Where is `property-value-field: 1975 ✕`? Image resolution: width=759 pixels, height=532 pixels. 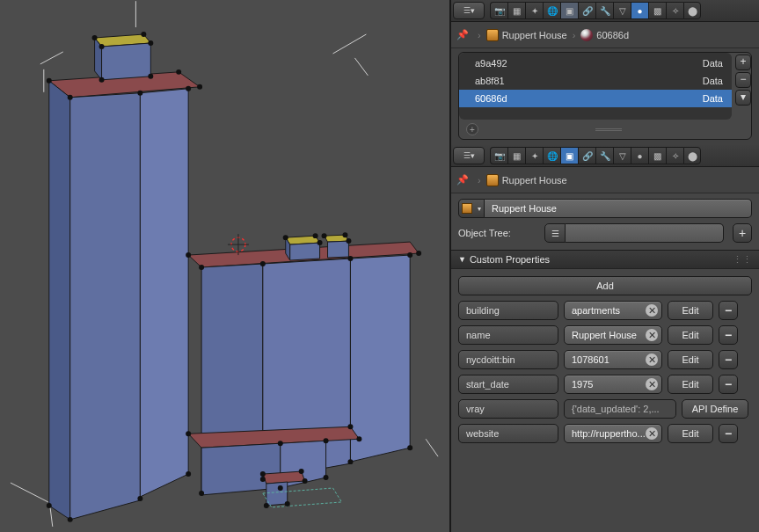 property-value-field: 1975 ✕ is located at coordinates (613, 384).